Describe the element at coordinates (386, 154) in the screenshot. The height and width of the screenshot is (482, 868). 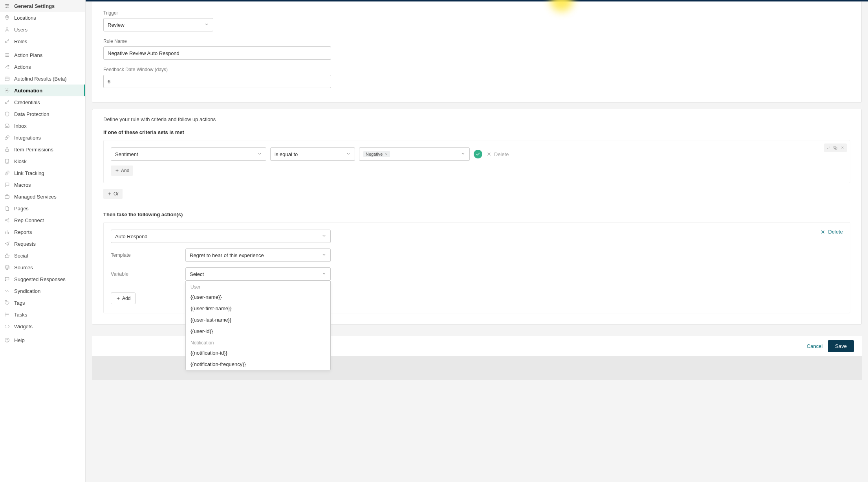
I see `remove-tag-icon: ×` at that location.